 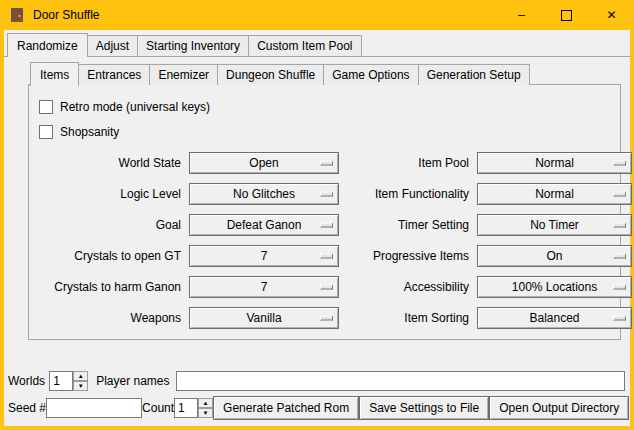 What do you see at coordinates (370, 74) in the screenshot?
I see `subtab-game-options: Game Options` at bounding box center [370, 74].